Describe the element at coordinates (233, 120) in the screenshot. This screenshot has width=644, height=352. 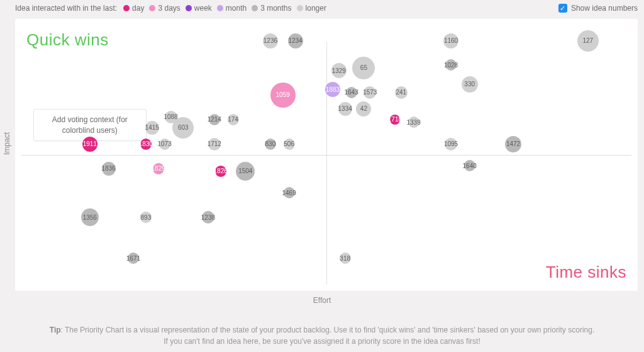
I see `idea-bubble: 174` at that location.